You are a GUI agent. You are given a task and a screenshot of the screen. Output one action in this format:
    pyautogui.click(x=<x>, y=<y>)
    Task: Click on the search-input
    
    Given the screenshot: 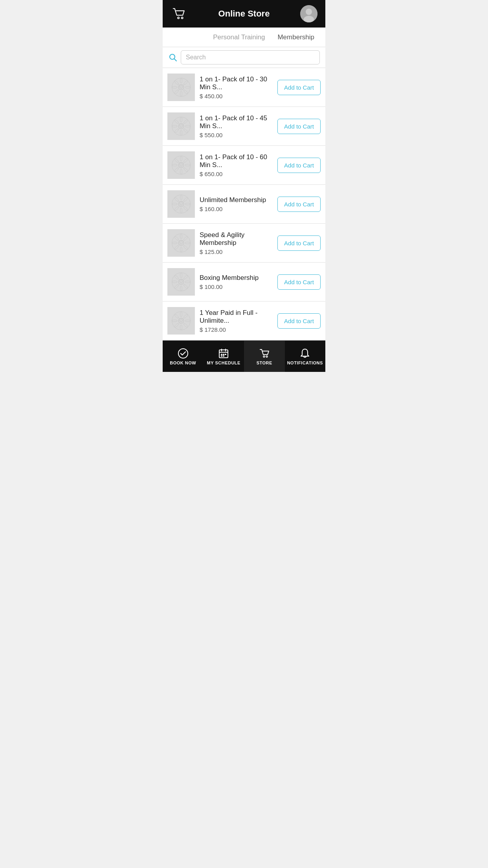 What is the action you would take?
    pyautogui.click(x=250, y=57)
    